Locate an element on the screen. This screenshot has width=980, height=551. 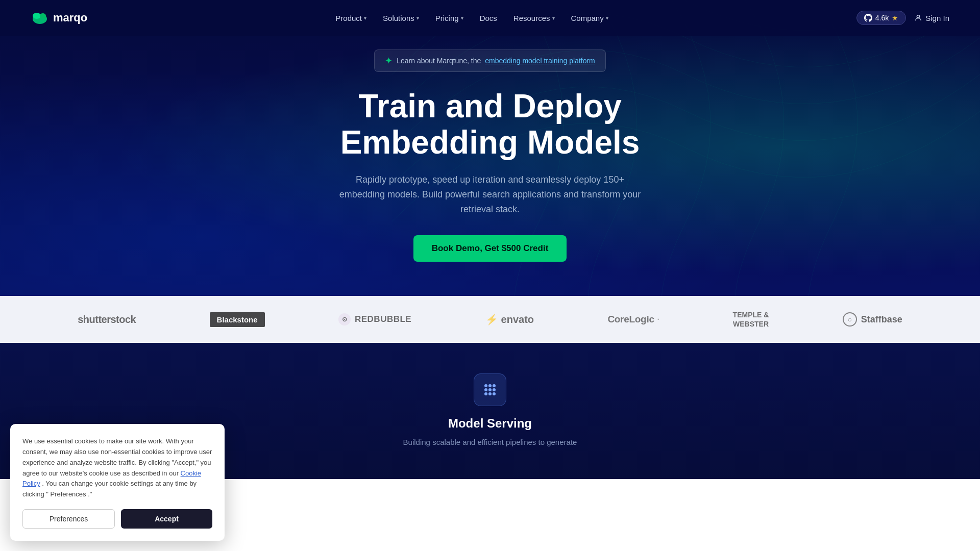
logo-redbubble: ⊙ REDBUBBLE is located at coordinates (375, 319).